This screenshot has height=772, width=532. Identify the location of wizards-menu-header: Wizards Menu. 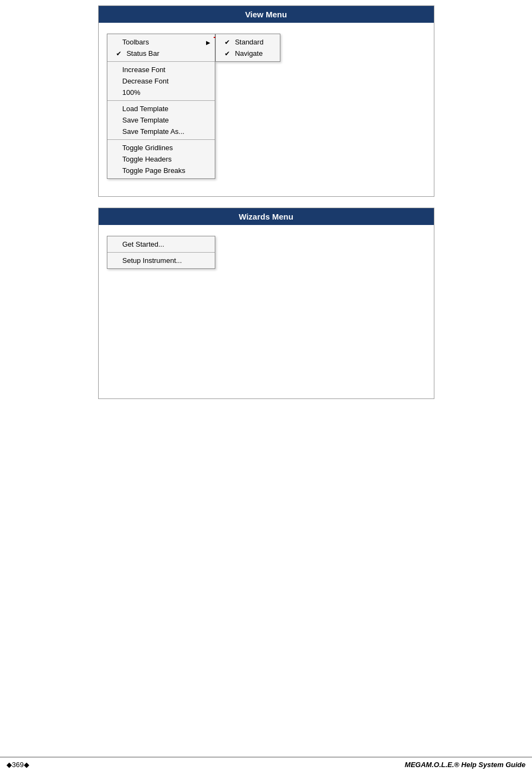
(266, 217).